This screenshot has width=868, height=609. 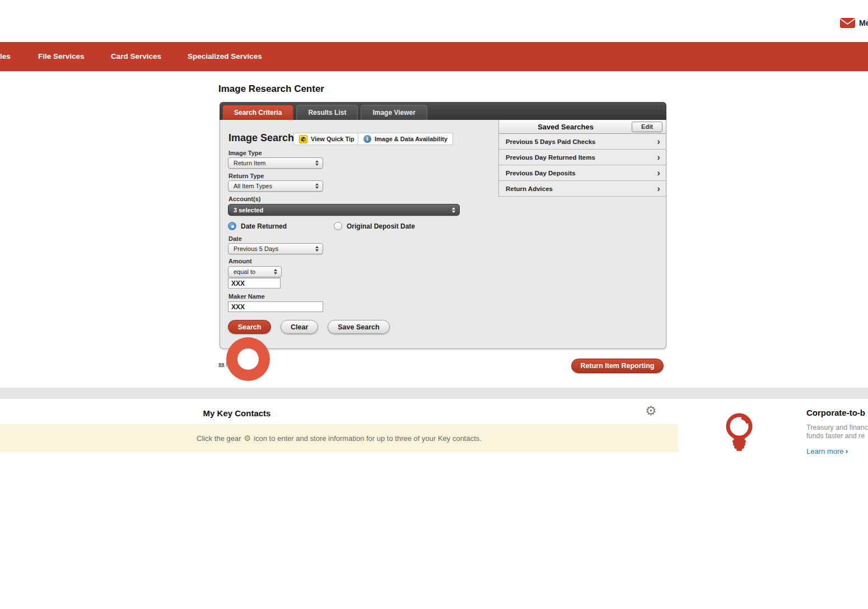 What do you see at coordinates (237, 413) in the screenshot?
I see `my-key-contacts-title: My Key Contacts` at bounding box center [237, 413].